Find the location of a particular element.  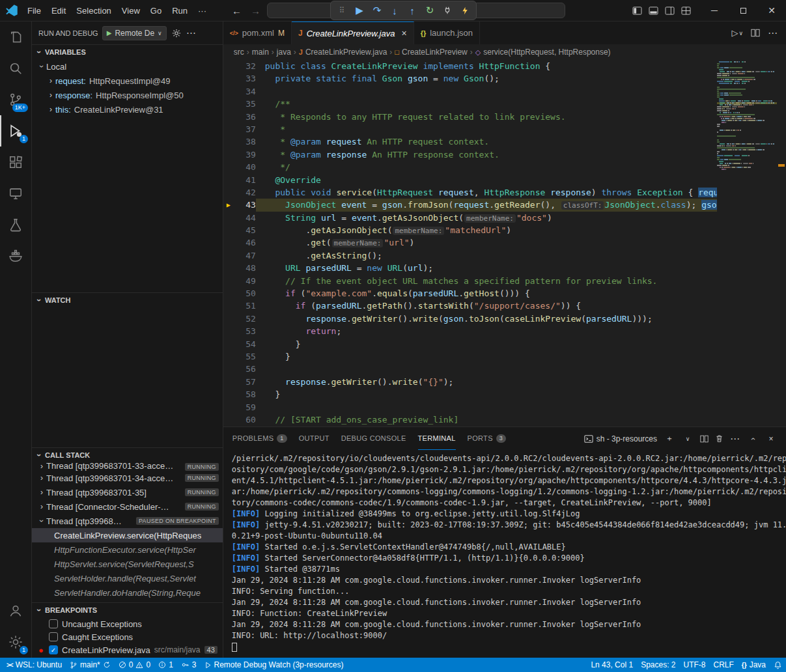

nav-back-icon: ← is located at coordinates (237, 10).